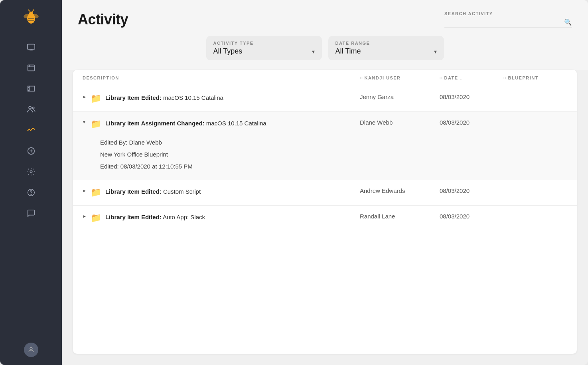  Describe the element at coordinates (31, 213) in the screenshot. I see `sidebar-item-messages` at that location.